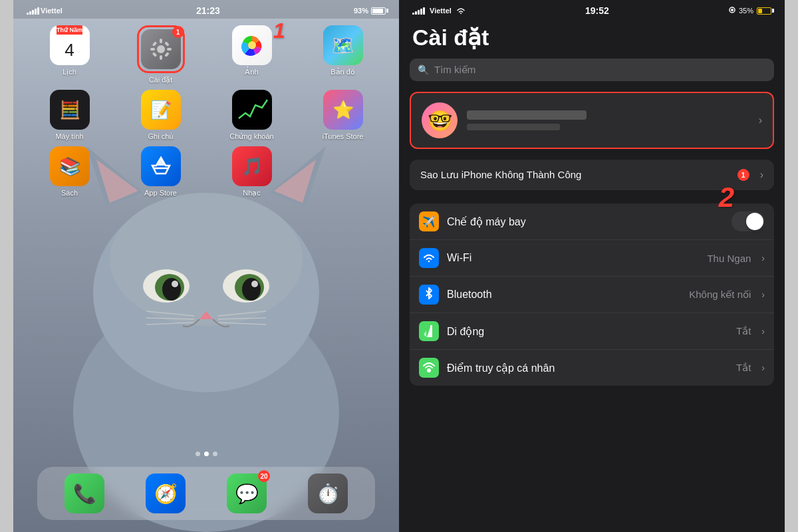 The height and width of the screenshot is (532, 798). What do you see at coordinates (84, 493) in the screenshot?
I see `dock-phone-icon: 📞` at bounding box center [84, 493].